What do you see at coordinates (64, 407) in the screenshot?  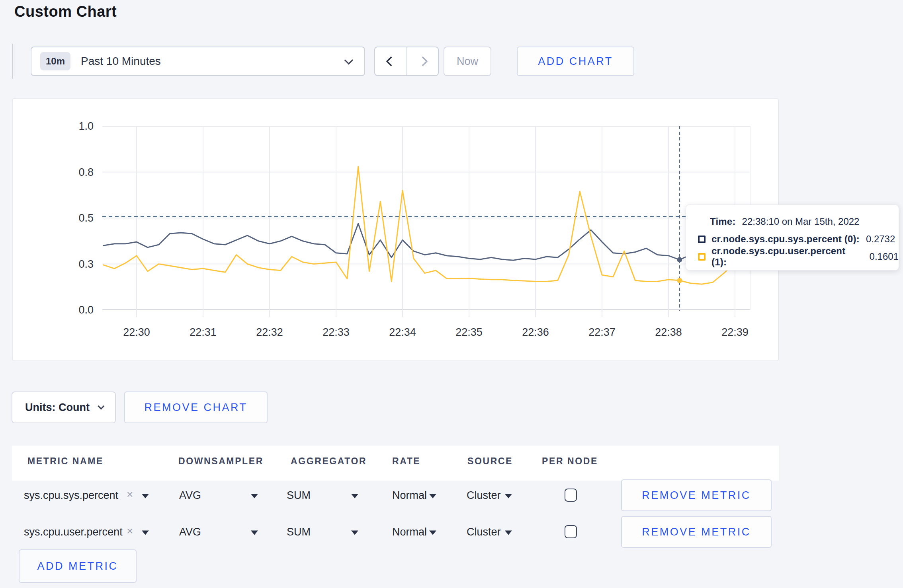 I see `units-dropdown: Units: Count` at bounding box center [64, 407].